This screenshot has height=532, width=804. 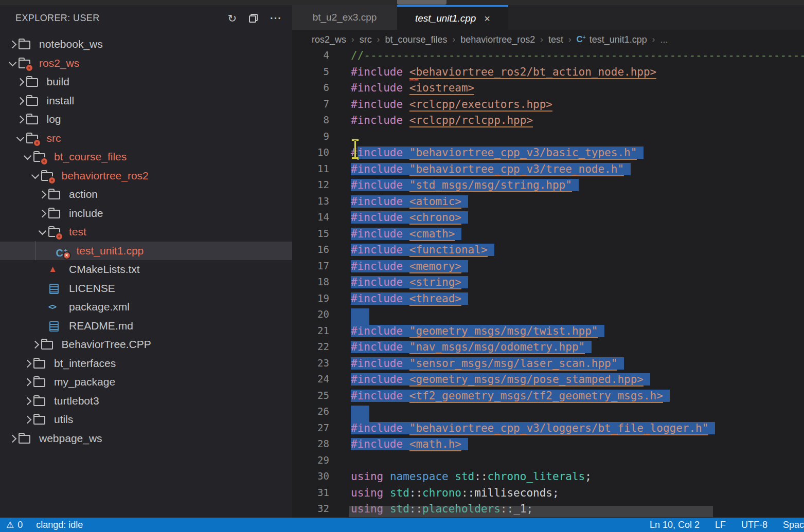 What do you see at coordinates (83, 194) in the screenshot?
I see `tree-item-label: action` at bounding box center [83, 194].